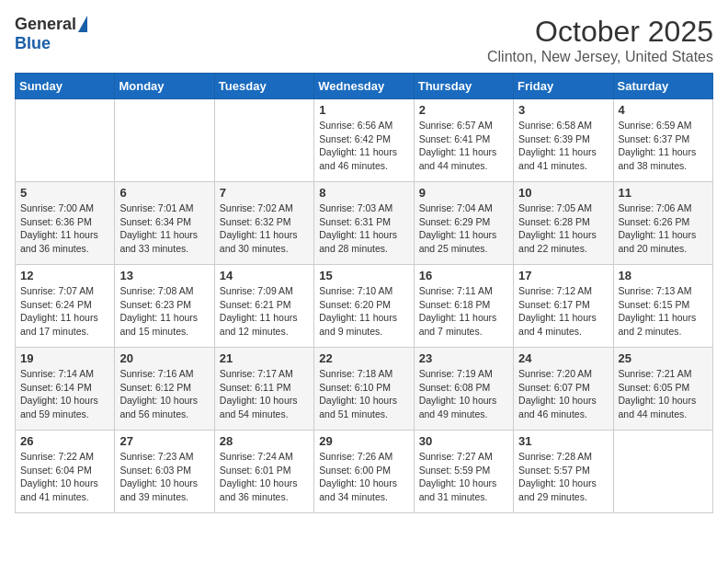  Describe the element at coordinates (164, 442) in the screenshot. I see `day-number: 27` at that location.